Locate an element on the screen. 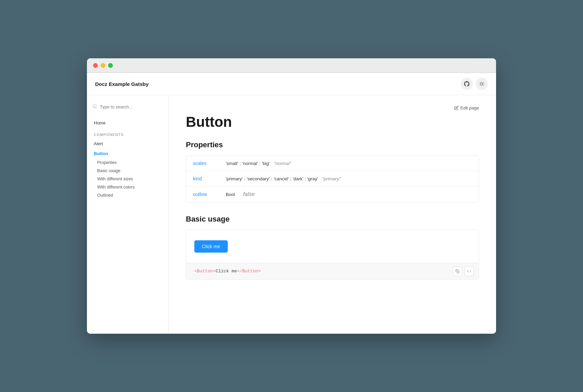 The image size is (583, 392). prop-row-outline: outline Bool false is located at coordinates (332, 194).